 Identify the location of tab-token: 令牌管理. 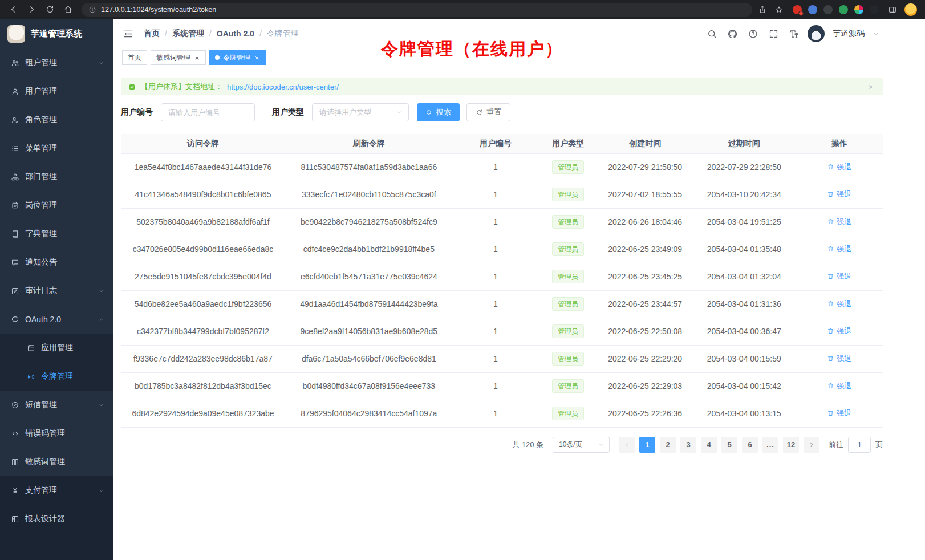
(237, 58).